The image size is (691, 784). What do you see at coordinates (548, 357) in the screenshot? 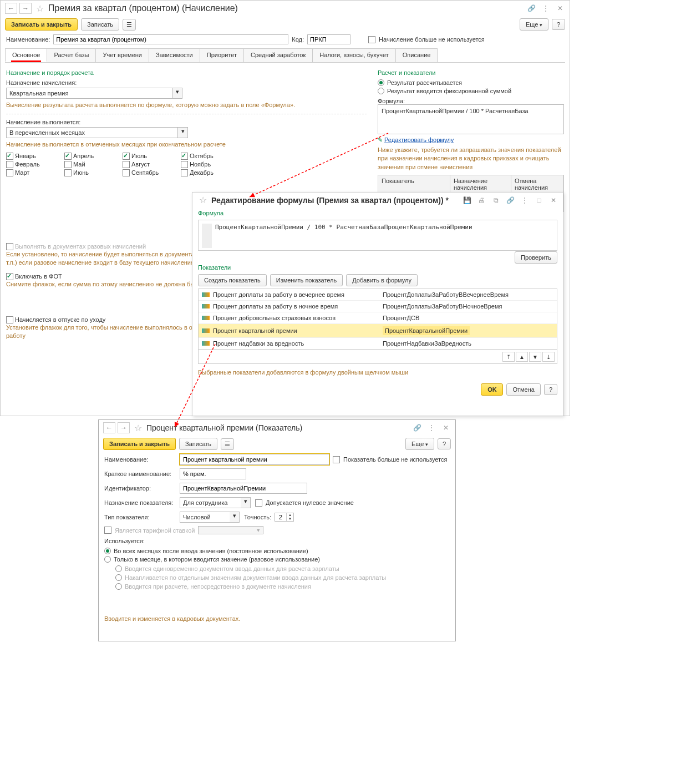
I see `row-last-icon: ⤓` at bounding box center [548, 357].